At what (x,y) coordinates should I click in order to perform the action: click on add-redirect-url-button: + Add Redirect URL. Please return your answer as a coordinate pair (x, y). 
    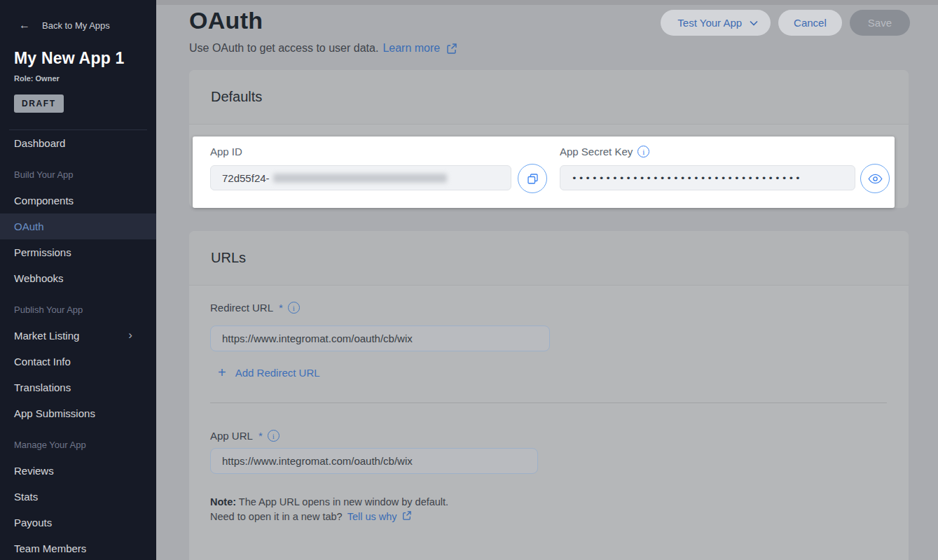
    Looking at the image, I should click on (269, 372).